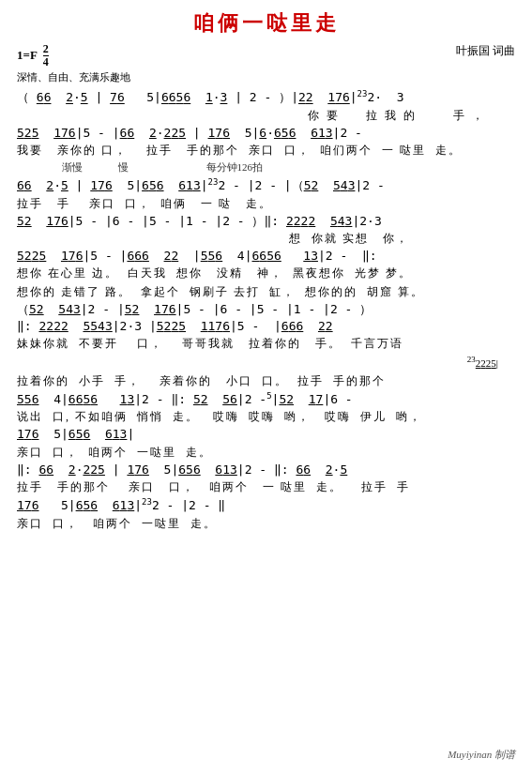 Image resolution: width=532 pixels, height=773 pixels. I want to click on lyrics-line-2: 我要 亲你的 口， 拉手 手的那个 亲口 口， 咱们两个 一 哒里 走。, so click(266, 150).